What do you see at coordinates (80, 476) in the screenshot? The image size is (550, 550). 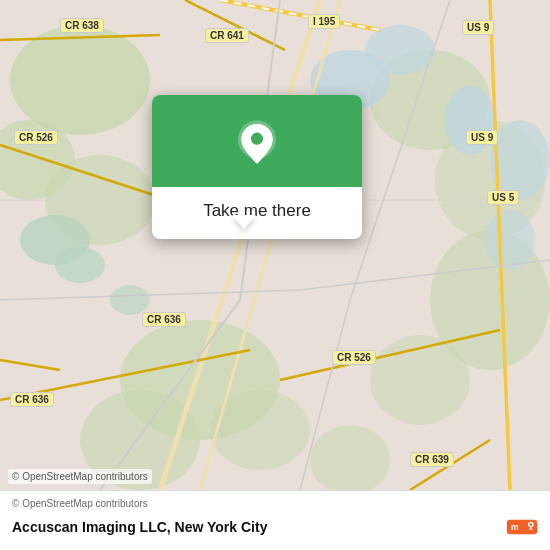 I see `map-attribution: © OpenStreetMap contributors` at bounding box center [80, 476].